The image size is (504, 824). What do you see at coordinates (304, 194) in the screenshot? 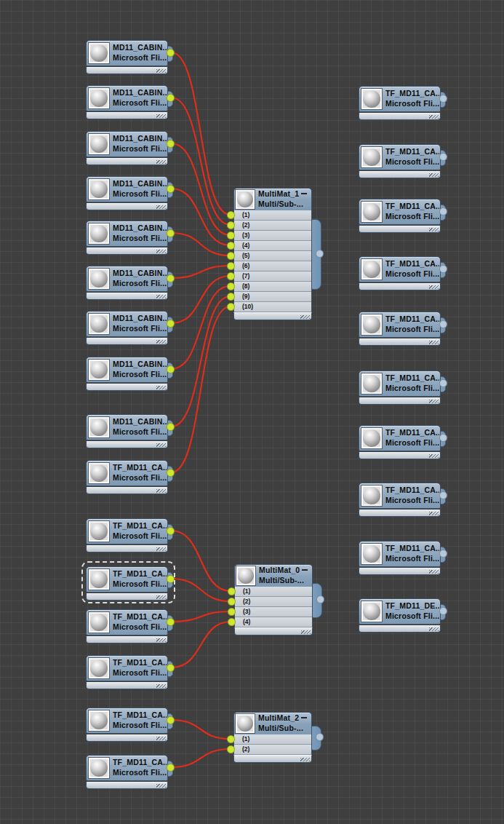
I see `collapse-minus-icon` at bounding box center [304, 194].